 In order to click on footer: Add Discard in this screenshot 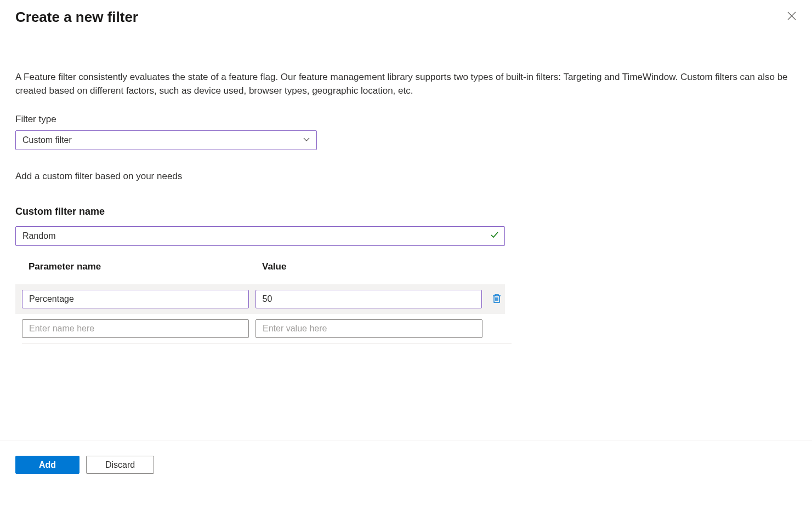, I will do `click(406, 457)`.